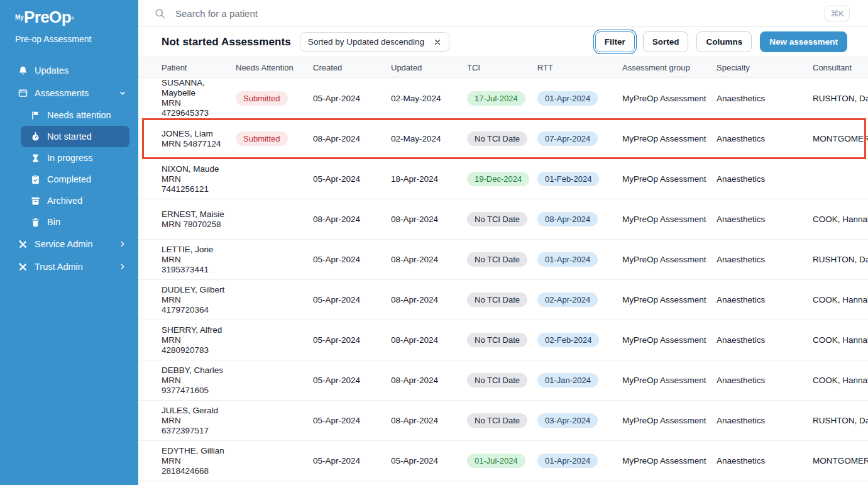 The height and width of the screenshot is (485, 868). I want to click on sidebar-item-label: Trust Admin, so click(59, 267).